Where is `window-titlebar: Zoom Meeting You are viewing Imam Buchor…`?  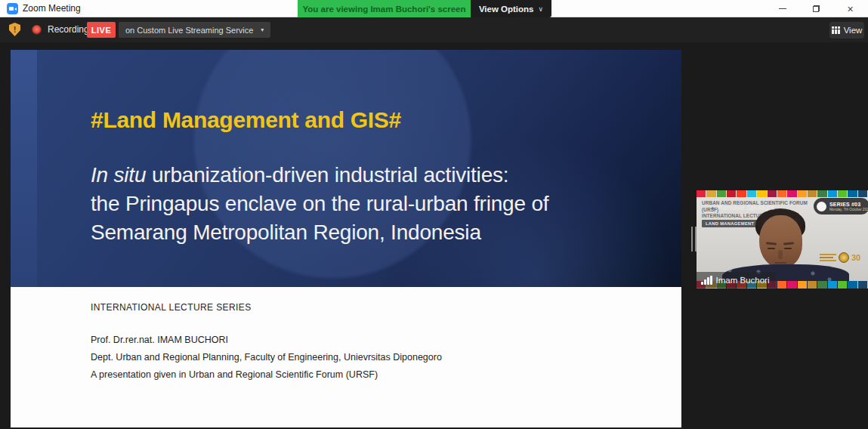
window-titlebar: Zoom Meeting You are viewing Imam Buchor… is located at coordinates (434, 9).